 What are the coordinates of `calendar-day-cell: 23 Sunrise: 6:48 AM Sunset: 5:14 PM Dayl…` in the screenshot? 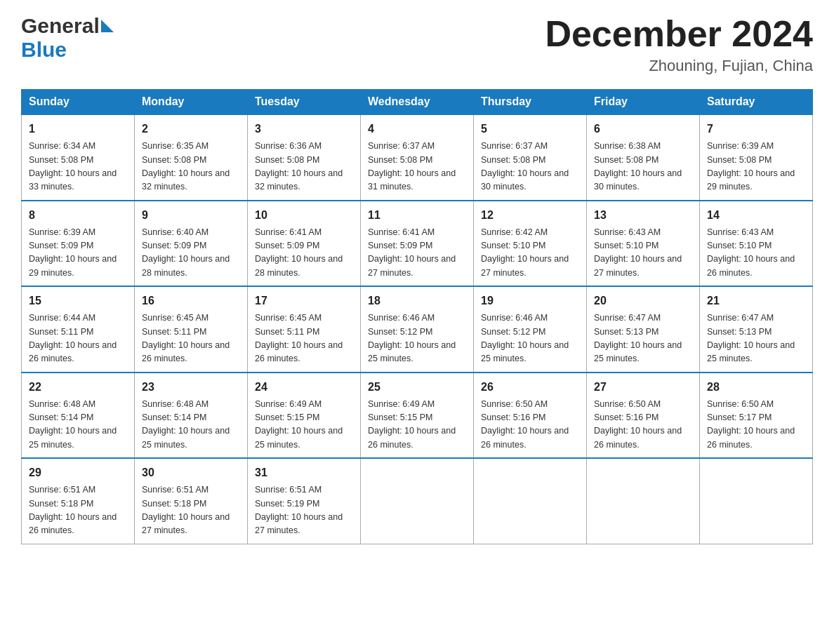 It's located at (191, 415).